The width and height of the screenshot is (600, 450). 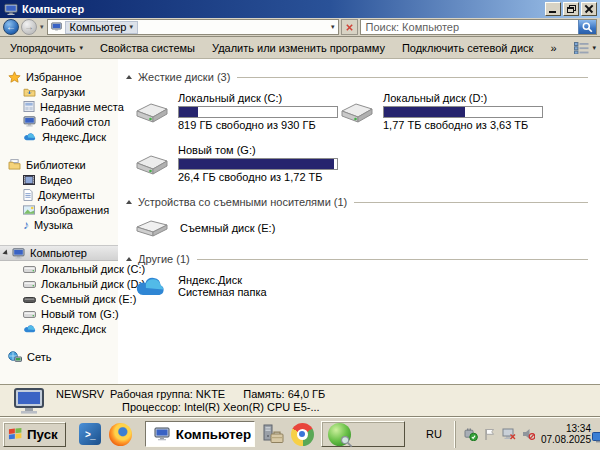 I want to click on toolbar-overflow-button: », so click(x=553, y=48).